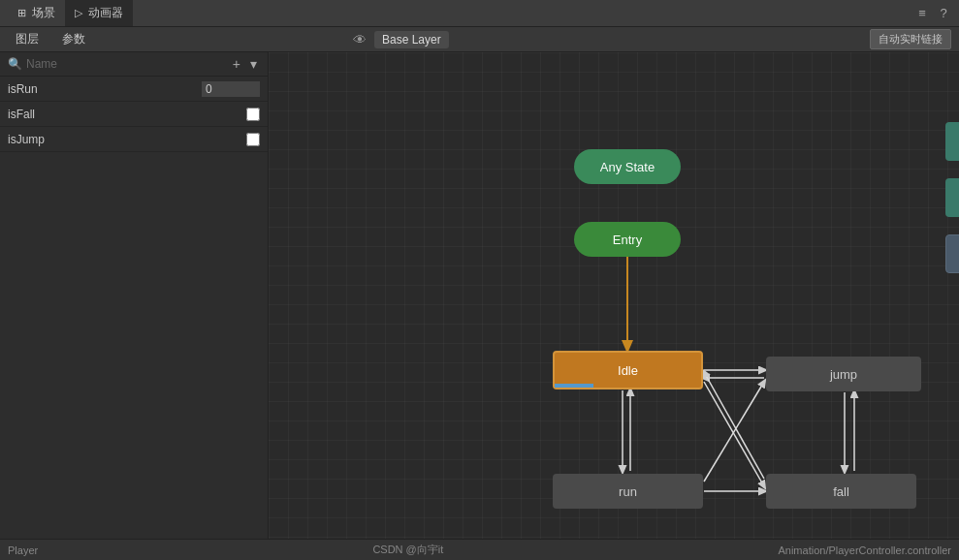 The height and width of the screenshot is (560, 959). What do you see at coordinates (125, 140) in the screenshot?
I see `param-name-isjump: isJump` at bounding box center [125, 140].